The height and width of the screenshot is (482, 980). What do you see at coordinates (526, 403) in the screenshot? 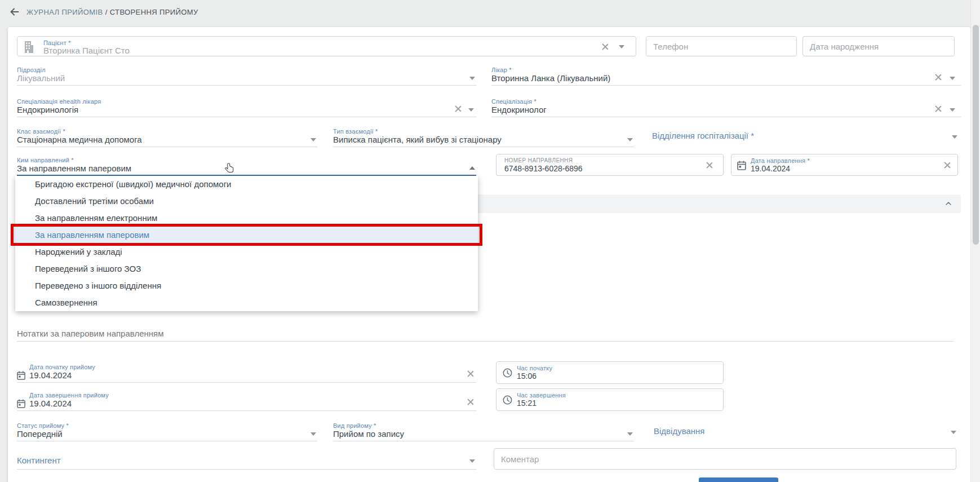
I see `end-time-value: 15:21` at bounding box center [526, 403].